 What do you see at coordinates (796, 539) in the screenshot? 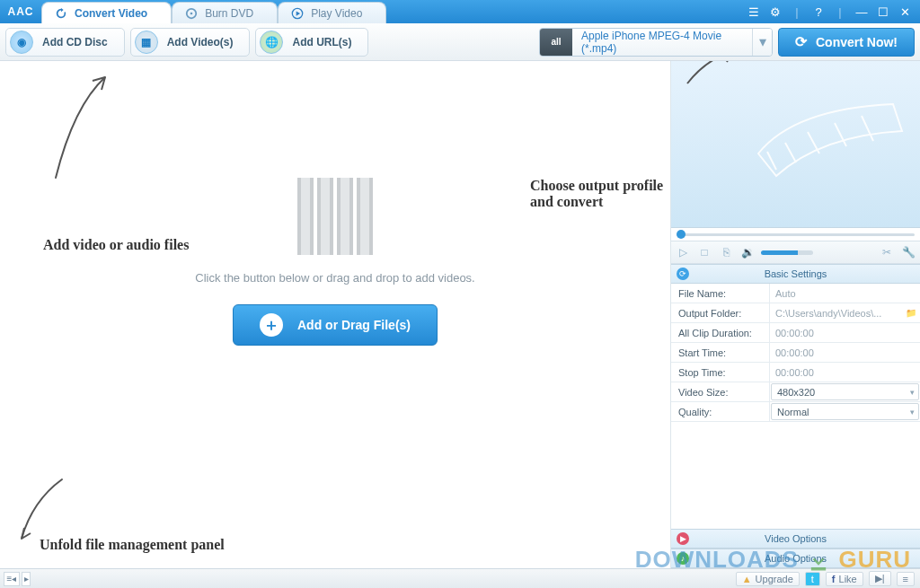
I see `section-title: Video Options` at bounding box center [796, 539].